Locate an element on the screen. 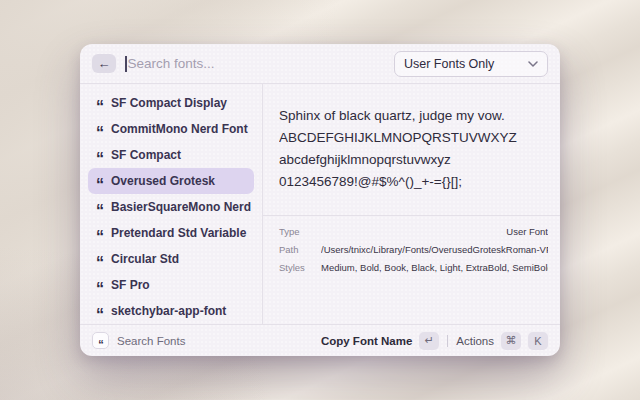  font-list-item: “ sketchybar-app-font is located at coordinates (171, 311).